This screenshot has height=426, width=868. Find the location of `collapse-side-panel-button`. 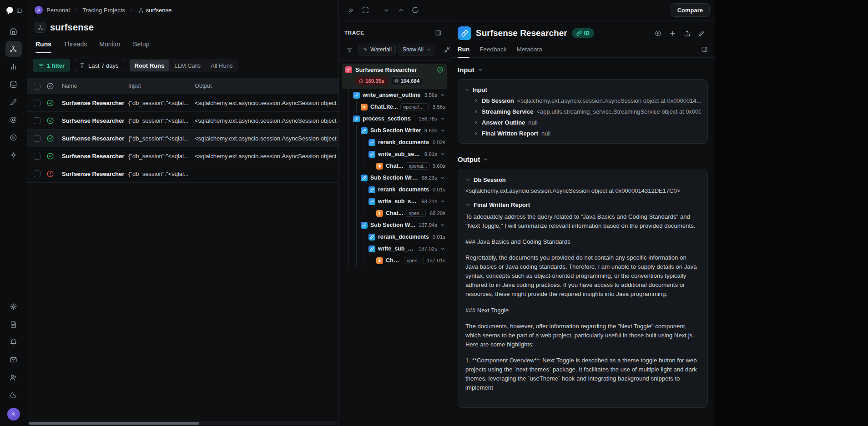

collapse-side-panel-button is located at coordinates (351, 10).